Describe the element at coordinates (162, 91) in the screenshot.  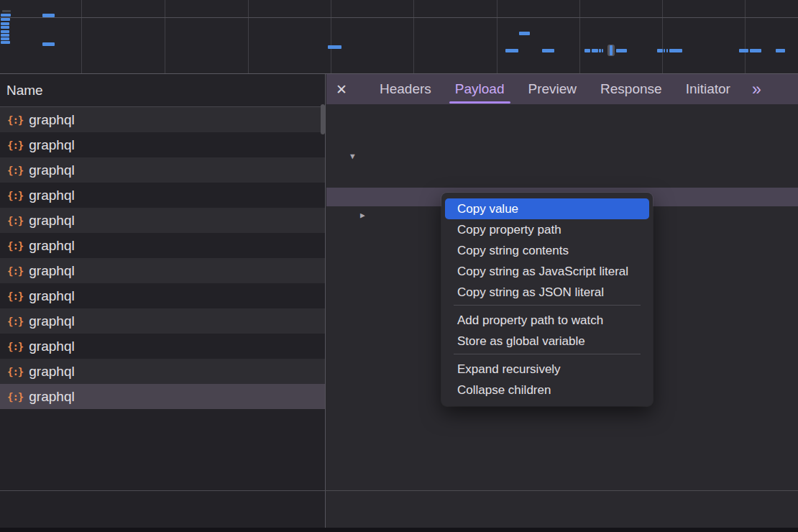
I see `name-column-header: Name` at that location.